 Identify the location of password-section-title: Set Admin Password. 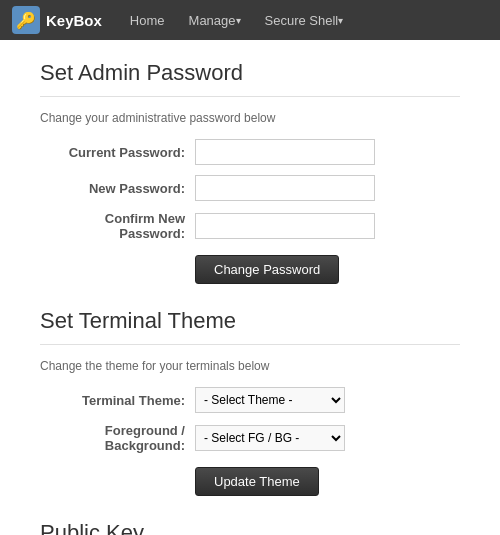
(250, 73).